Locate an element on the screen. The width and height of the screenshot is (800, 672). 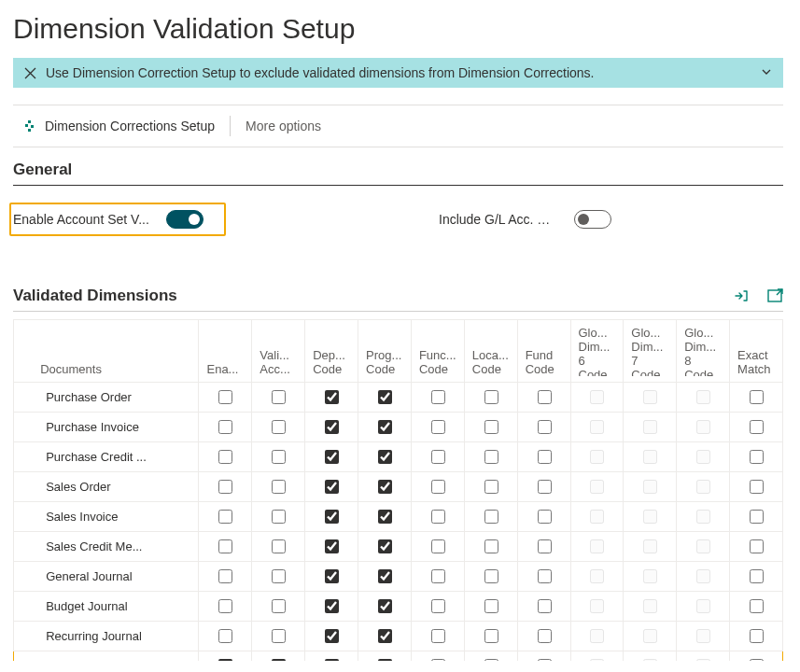
column-header: Documents is located at coordinates (116, 351).